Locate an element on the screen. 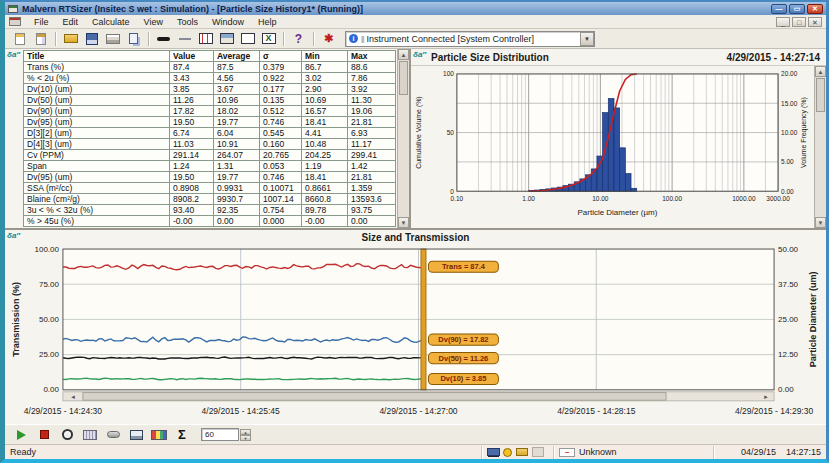 This screenshot has width=829, height=463. records-view-button is located at coordinates (248, 38).